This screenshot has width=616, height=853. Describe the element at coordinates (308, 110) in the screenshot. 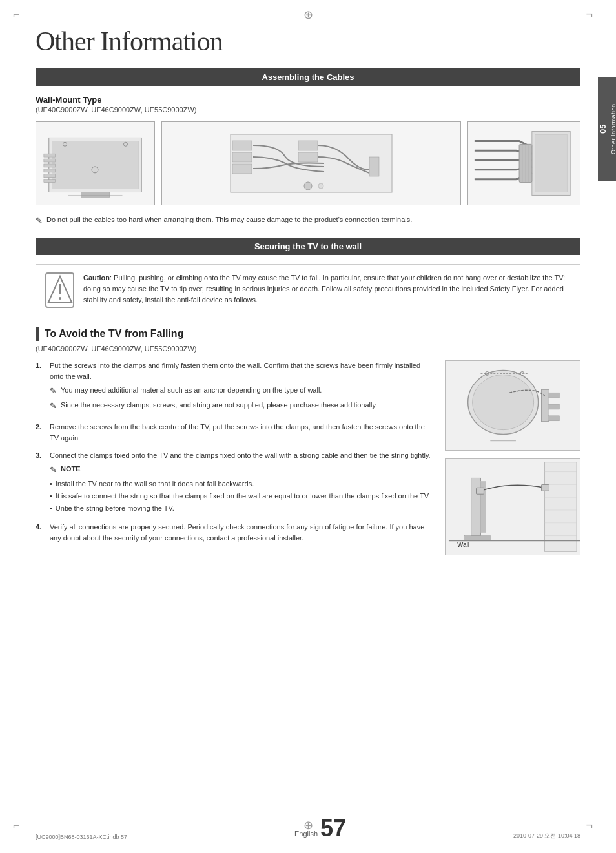

I see `wall-mount-models: (UE40C9000ZW, UE46C9000ZW, UE55C9000ZW)` at that location.